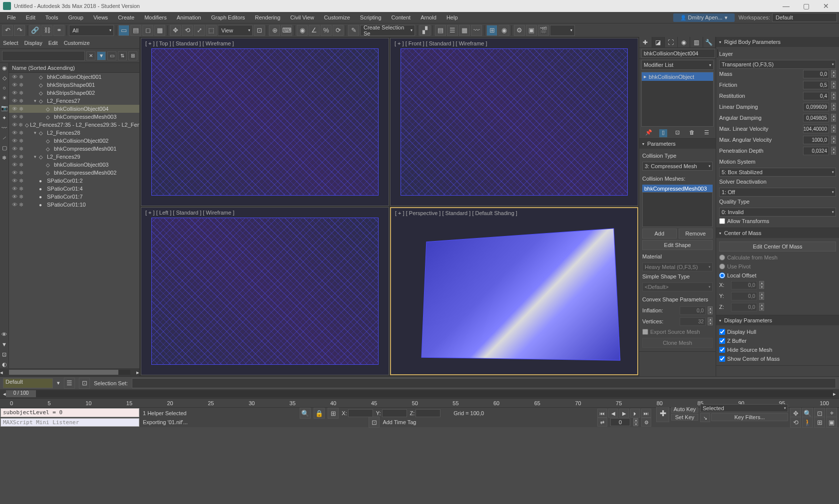  Describe the element at coordinates (649, 133) in the screenshot. I see `pin-stack-button: 📌` at that location.